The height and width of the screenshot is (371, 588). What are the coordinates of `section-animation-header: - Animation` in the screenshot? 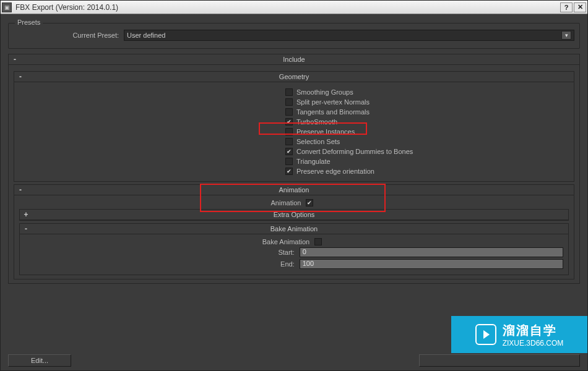 It's located at (294, 190).